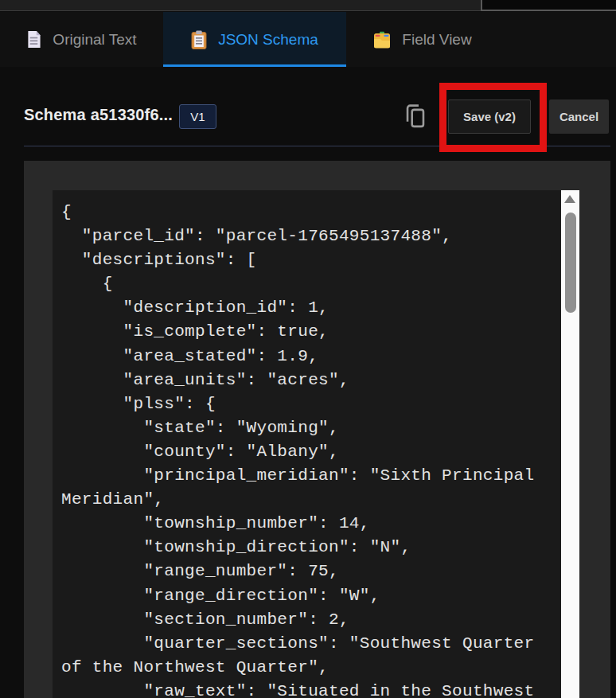  Describe the element at coordinates (436, 40) in the screenshot. I see `tab-label: Field View` at that location.